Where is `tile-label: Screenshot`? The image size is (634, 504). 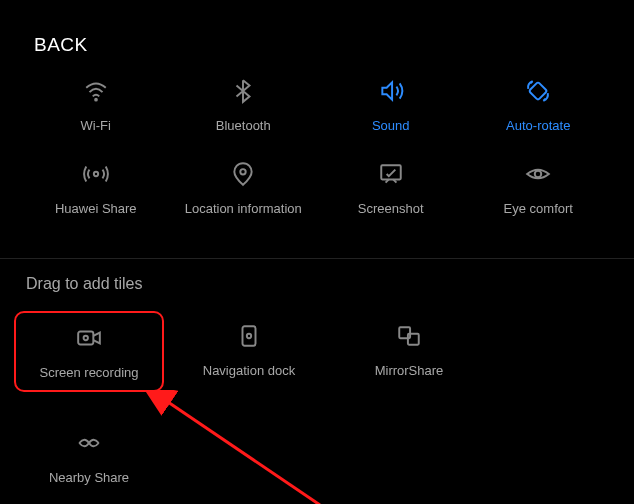 tile-label: Screenshot is located at coordinates (391, 208).